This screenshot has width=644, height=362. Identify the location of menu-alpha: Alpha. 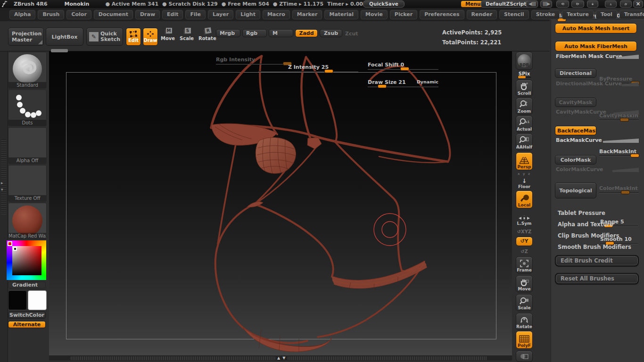
(23, 15).